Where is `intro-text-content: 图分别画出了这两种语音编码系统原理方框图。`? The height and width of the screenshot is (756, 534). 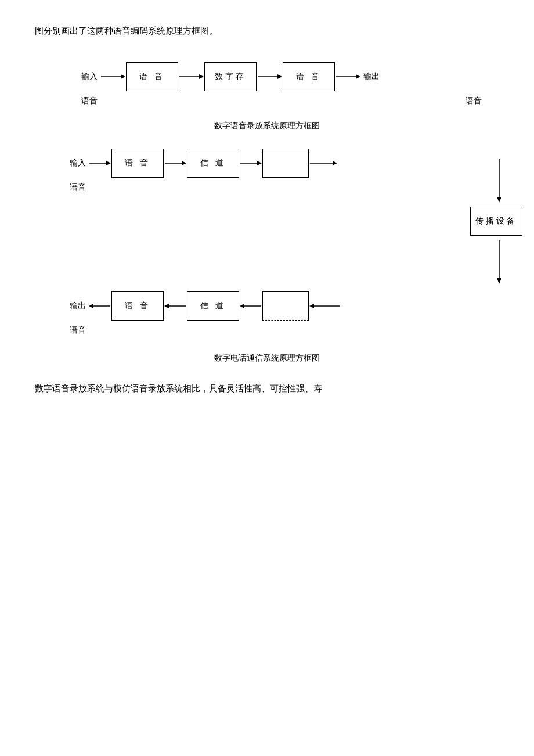 intro-text-content: 图分别画出了这两种语音编码系统原理方框图。 is located at coordinates (127, 31).